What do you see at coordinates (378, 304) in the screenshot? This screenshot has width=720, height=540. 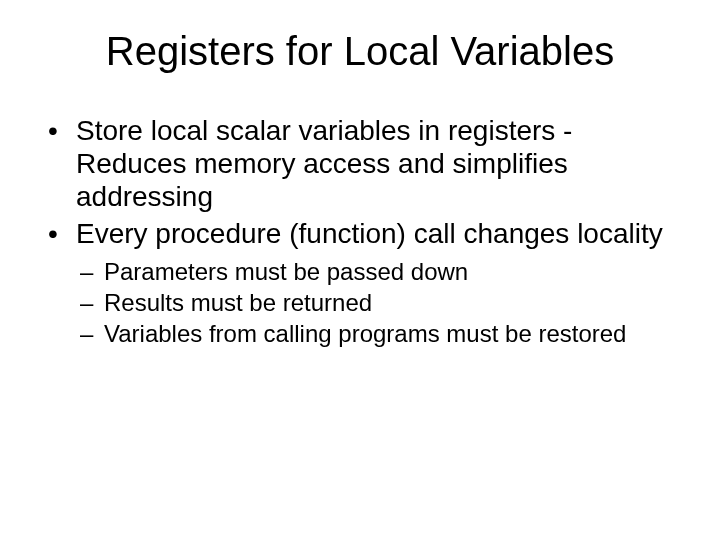 I see `sub-bullet-item: Results must be returned` at bounding box center [378, 304].